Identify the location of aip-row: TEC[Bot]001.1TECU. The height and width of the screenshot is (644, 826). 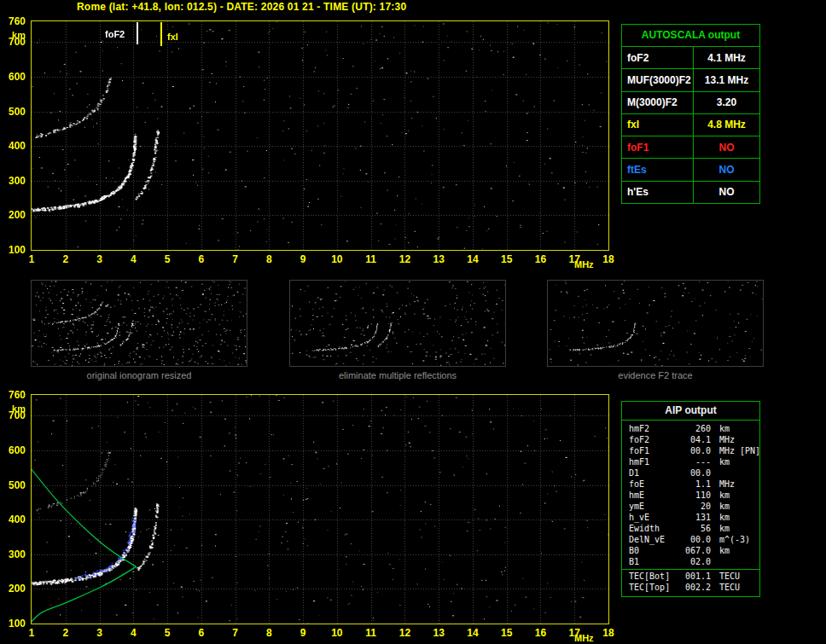
(695, 577).